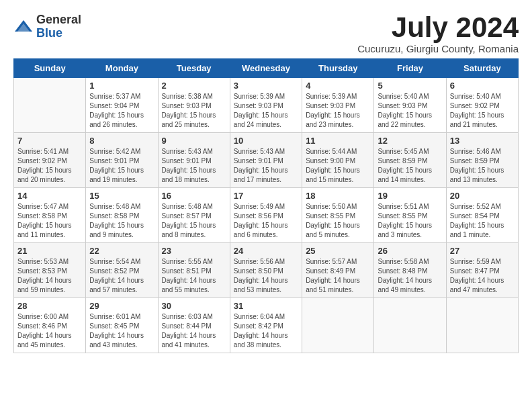 The image size is (532, 411). What do you see at coordinates (339, 271) in the screenshot?
I see `calendar-day-cell: 25Sunrise: 5:57 AMSunset: 8:49 PMDayligh…` at bounding box center [339, 271].